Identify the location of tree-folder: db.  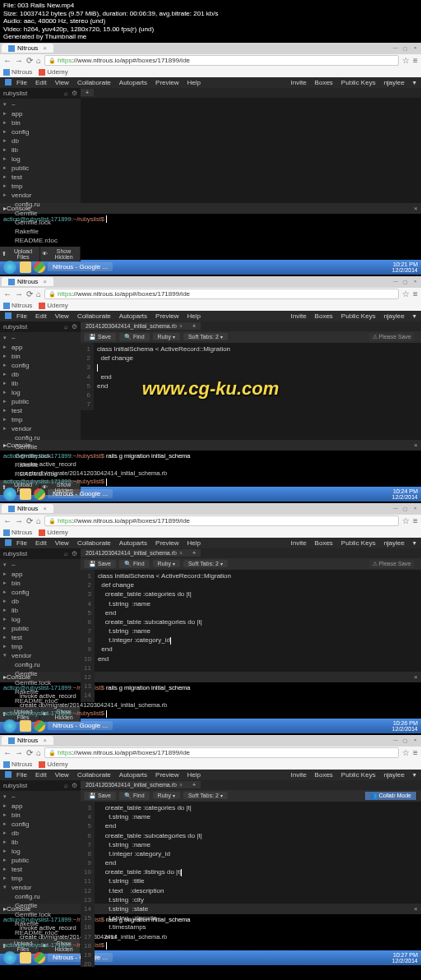
(40, 141).